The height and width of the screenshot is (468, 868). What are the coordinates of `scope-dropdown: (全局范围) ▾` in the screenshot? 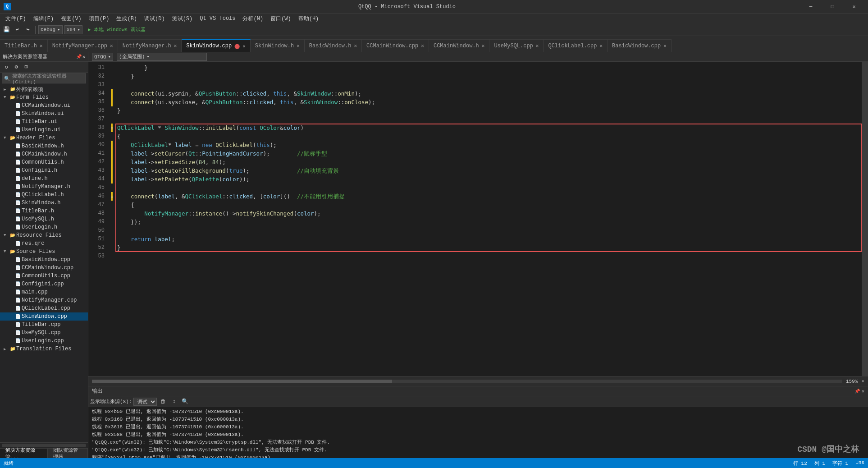 It's located at (162, 57).